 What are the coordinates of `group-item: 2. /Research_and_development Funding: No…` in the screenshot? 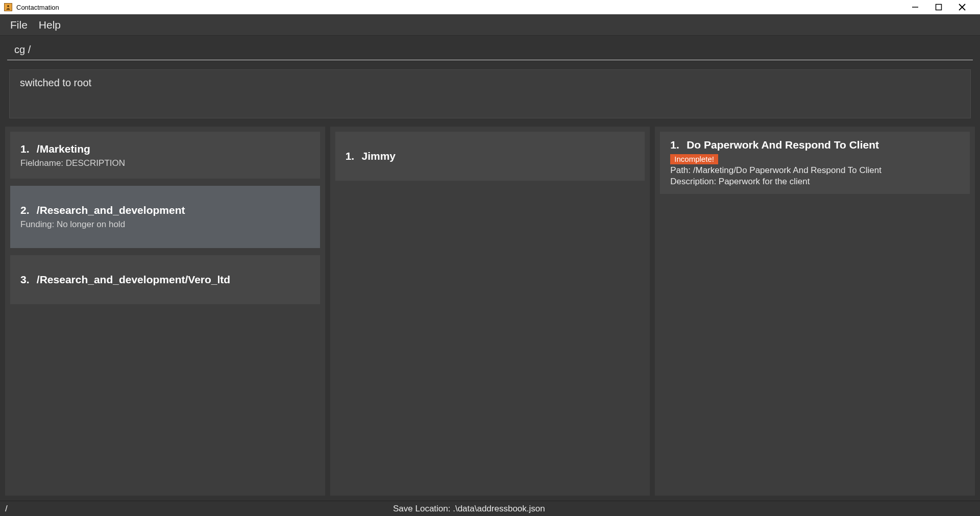 It's located at (165, 217).